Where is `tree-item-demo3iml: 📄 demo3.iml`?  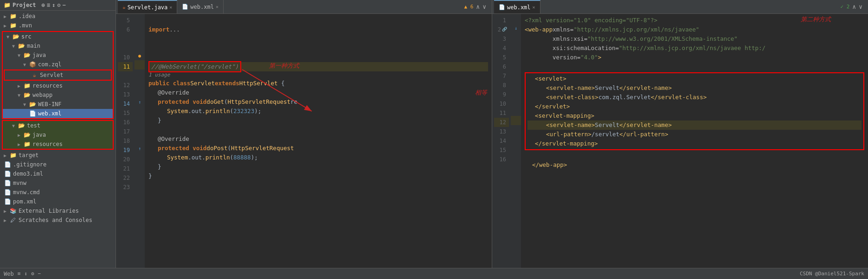
tree-item-demo3iml: 📄 demo3.iml is located at coordinates (58, 174).